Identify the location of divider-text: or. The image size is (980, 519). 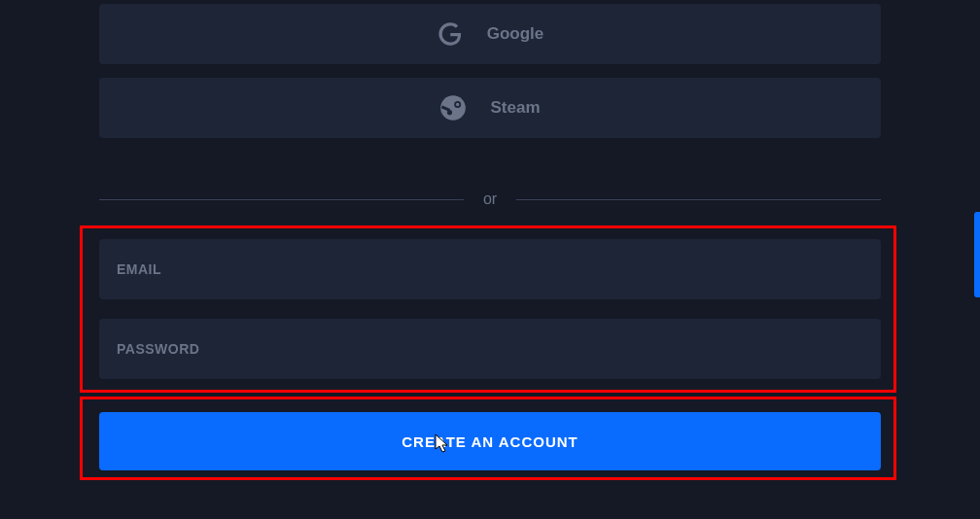
(490, 199).